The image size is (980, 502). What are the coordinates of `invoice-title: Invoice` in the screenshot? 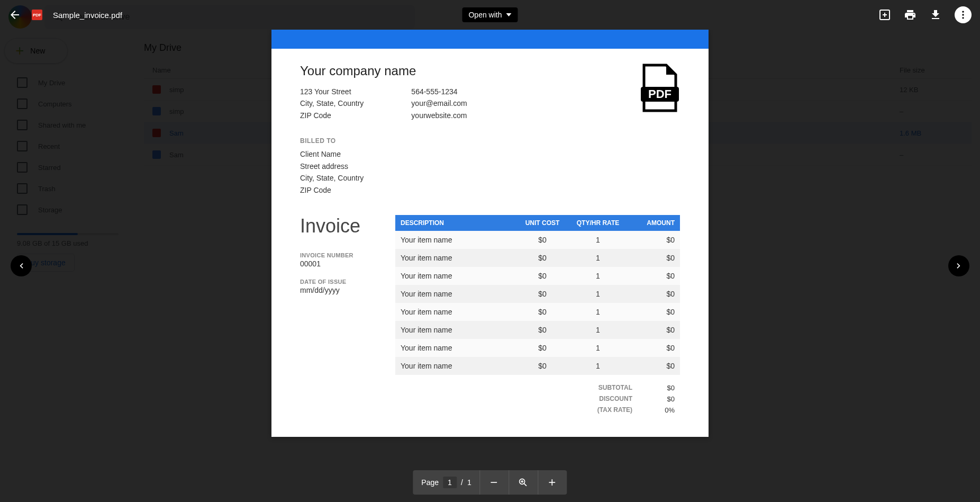 It's located at (334, 226).